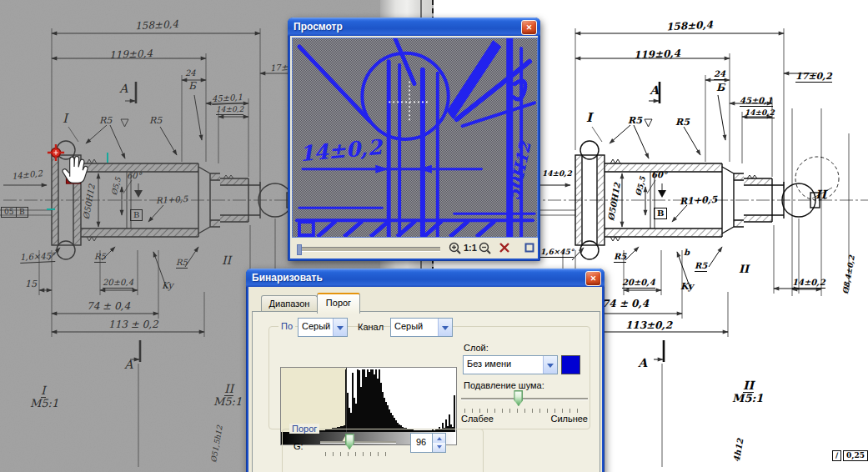 The height and width of the screenshot is (472, 868). I want to click on noise-slider-groove, so click(524, 399).